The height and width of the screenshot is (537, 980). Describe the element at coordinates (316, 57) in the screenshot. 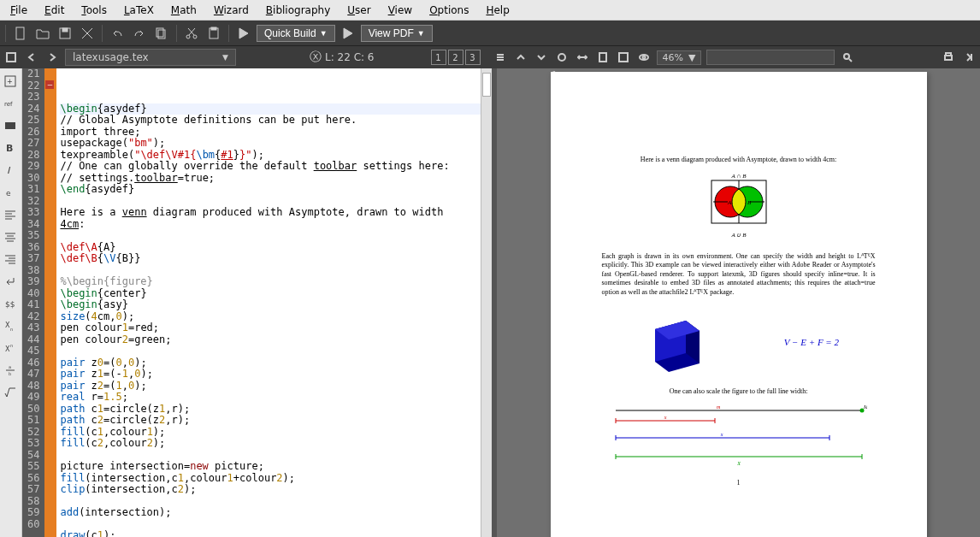

I see `close-marker-icon: ⓧ` at that location.